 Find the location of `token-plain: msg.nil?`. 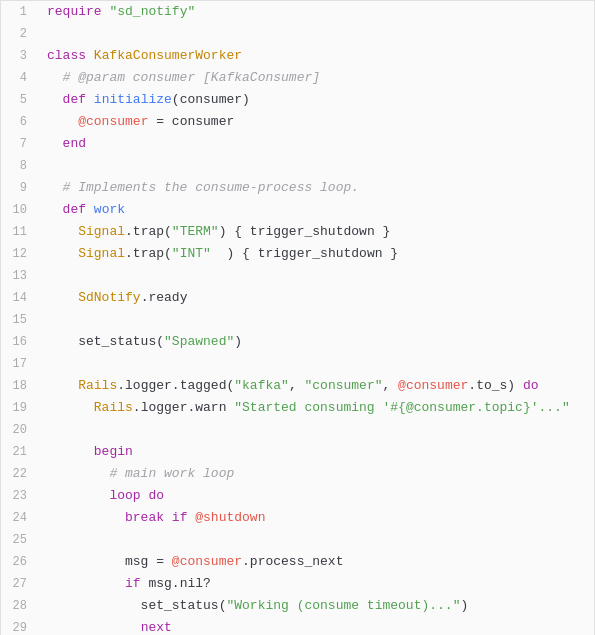

token-plain: msg.nil? is located at coordinates (176, 584).